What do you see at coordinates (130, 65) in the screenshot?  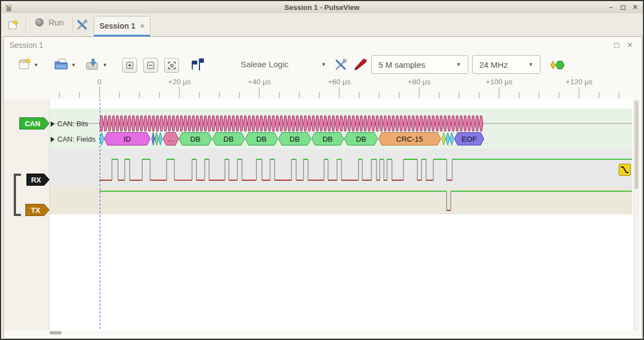 I see `zoom-in-icon` at bounding box center [130, 65].